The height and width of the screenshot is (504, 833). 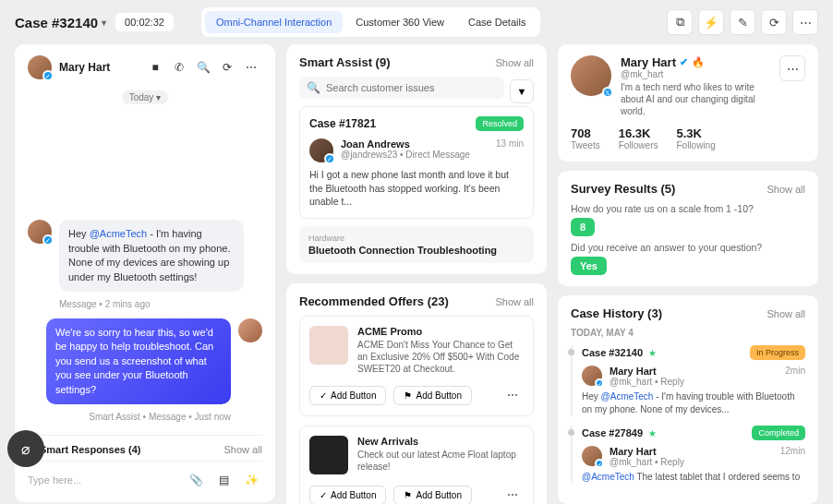 What do you see at coordinates (151, 256) in the screenshot?
I see `message-bubble: Hey @AcmeTech - I'm having trouble with …` at bounding box center [151, 256].